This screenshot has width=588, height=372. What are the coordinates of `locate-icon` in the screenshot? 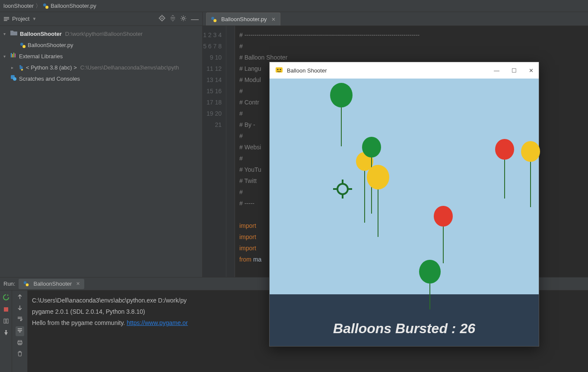 It's located at (162, 19).